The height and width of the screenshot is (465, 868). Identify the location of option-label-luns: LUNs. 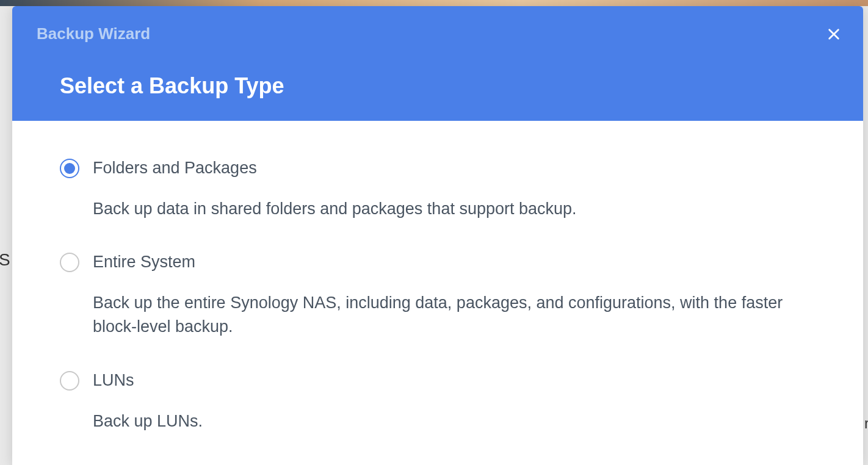
(454, 381).